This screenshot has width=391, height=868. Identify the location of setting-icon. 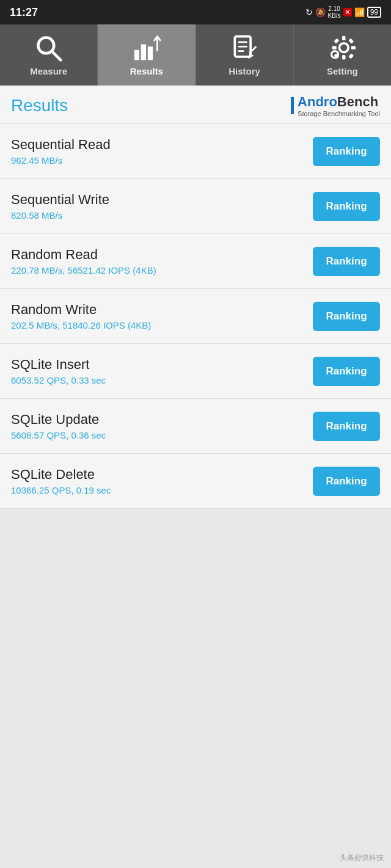
(342, 48).